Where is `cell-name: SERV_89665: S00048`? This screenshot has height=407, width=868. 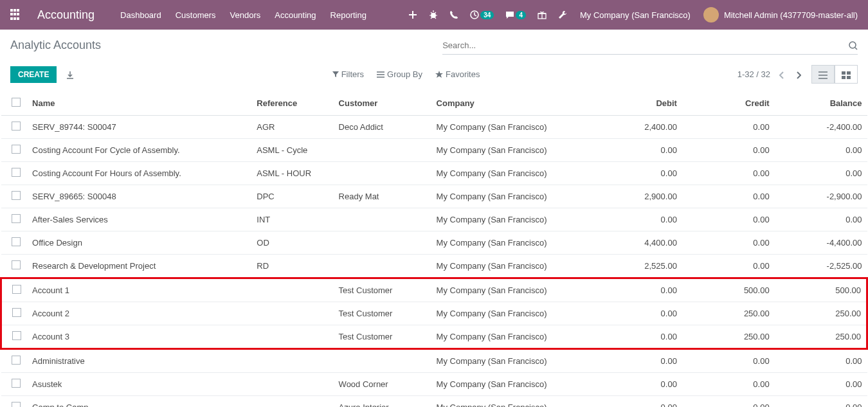
cell-name: SERV_89665: S00048 is located at coordinates (139, 197).